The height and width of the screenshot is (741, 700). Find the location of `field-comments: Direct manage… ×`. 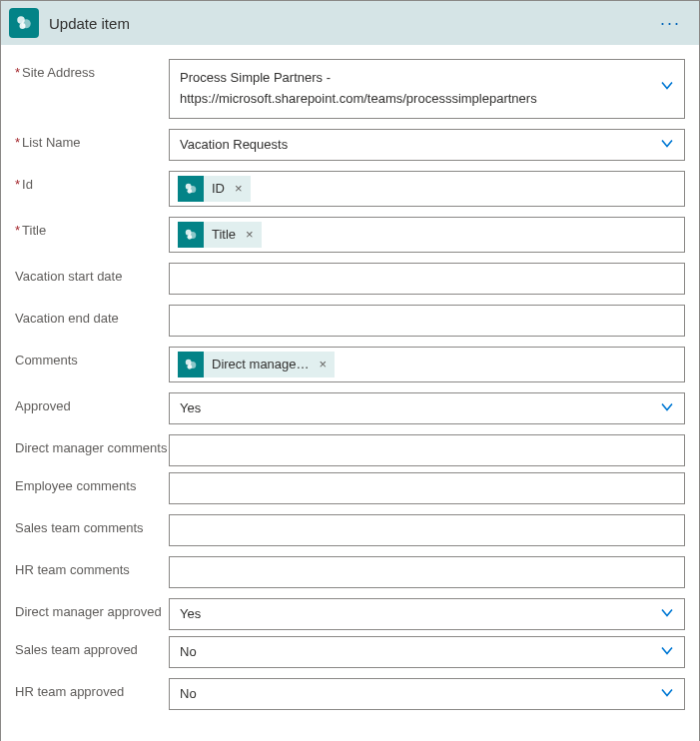

field-comments: Direct manage… × is located at coordinates (427, 365).